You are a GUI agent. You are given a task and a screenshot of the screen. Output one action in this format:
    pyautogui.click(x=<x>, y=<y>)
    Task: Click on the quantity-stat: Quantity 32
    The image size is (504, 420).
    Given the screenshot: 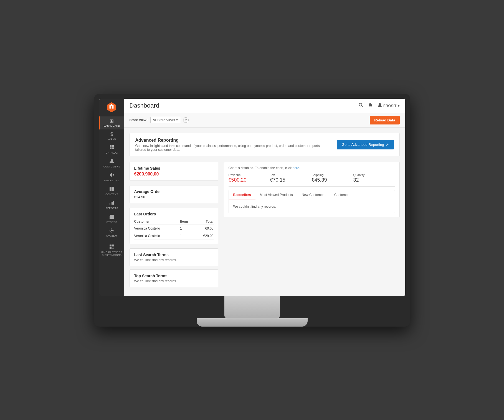 What is the action you would take?
    pyautogui.click(x=374, y=178)
    